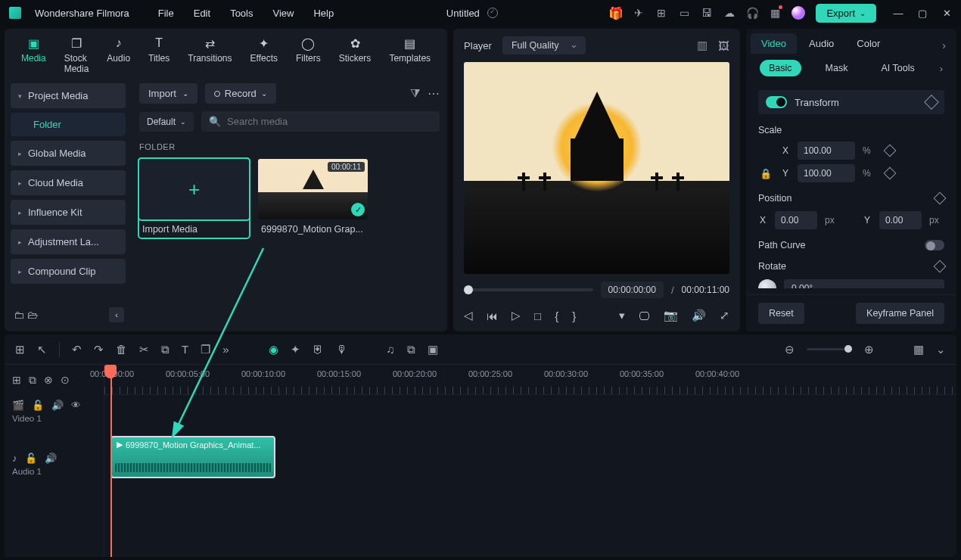 The height and width of the screenshot is (560, 961). Describe the element at coordinates (890, 174) in the screenshot. I see `scale-y-keyframe-icon` at that location.